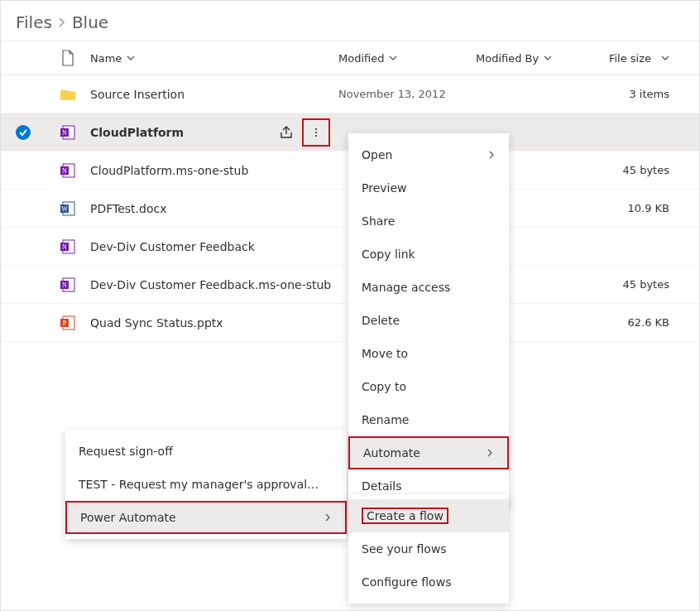 The height and width of the screenshot is (611, 700). I want to click on size-column-header: File size, so click(640, 58).